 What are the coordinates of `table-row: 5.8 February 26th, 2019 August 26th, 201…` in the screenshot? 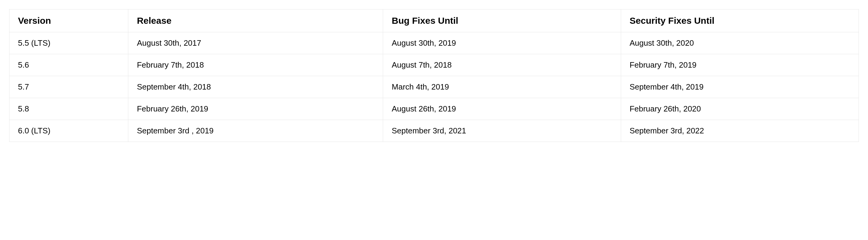 It's located at (434, 109).